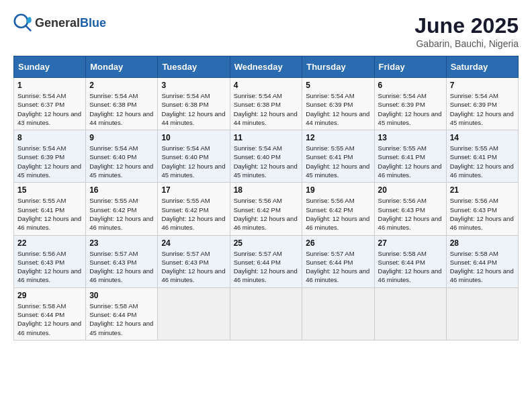 Image resolution: width=532 pixels, height=411 pixels. What do you see at coordinates (410, 261) in the screenshot?
I see `calendar-day-27: 27 Sunrise: 5:58 AM Sunset: 6:44 PM Dayl…` at bounding box center [410, 261].